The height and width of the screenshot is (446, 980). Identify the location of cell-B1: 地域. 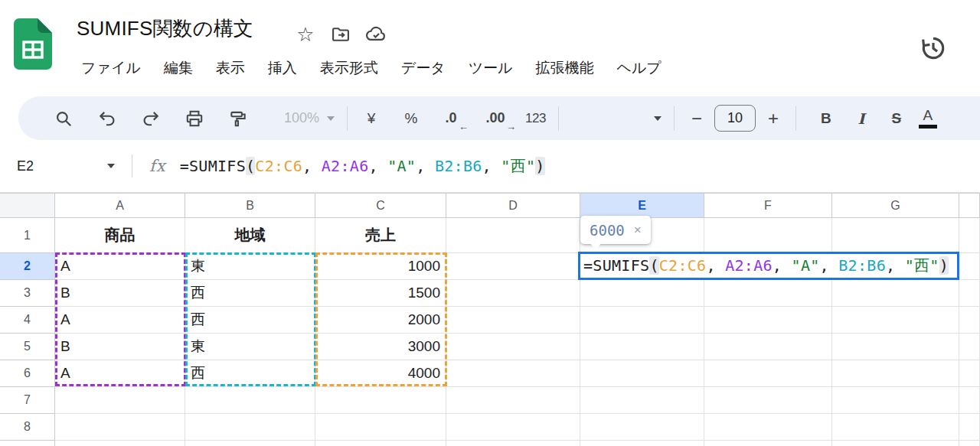
(250, 236).